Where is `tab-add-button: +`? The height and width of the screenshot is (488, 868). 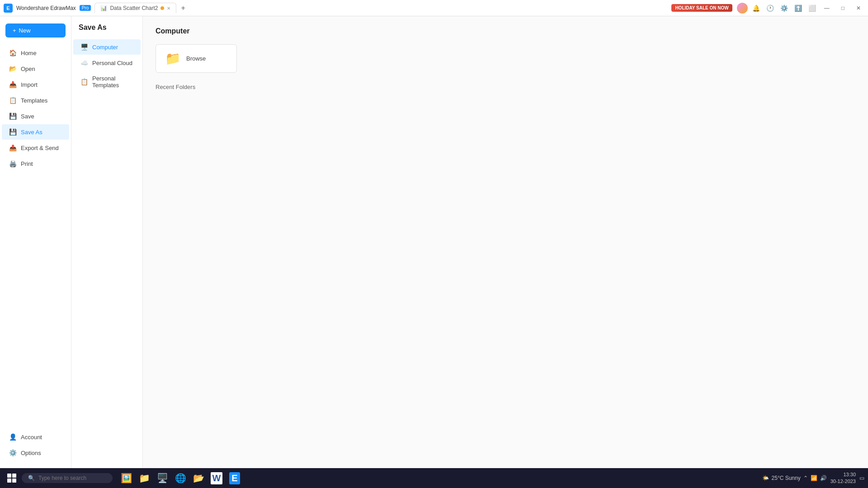 tab-add-button: + is located at coordinates (183, 8).